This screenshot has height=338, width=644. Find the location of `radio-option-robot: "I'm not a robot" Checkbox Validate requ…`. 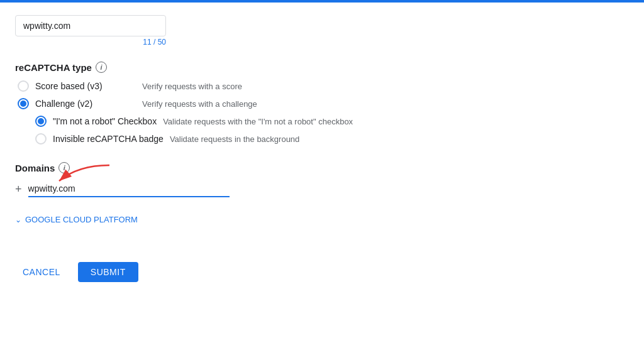

radio-option-robot: "I'm not a robot" Checkbox Validate requ… is located at coordinates (230, 121).